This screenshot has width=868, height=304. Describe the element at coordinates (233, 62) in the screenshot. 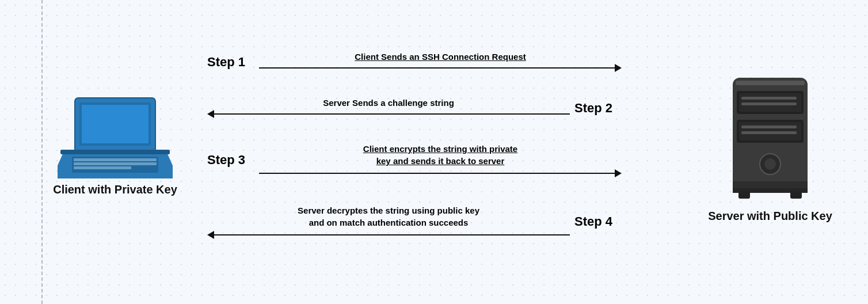

I see `step1-label: Step 1` at that location.